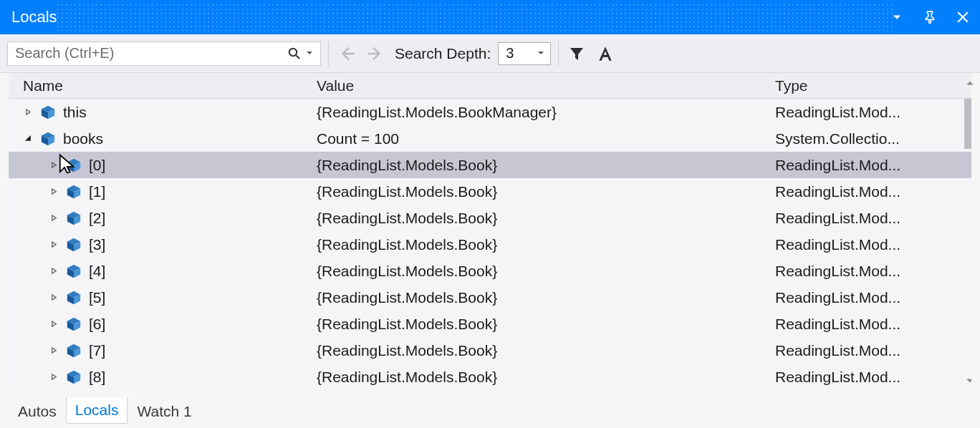 This screenshot has height=428, width=980. I want to click on toolbar-separator, so click(559, 54).